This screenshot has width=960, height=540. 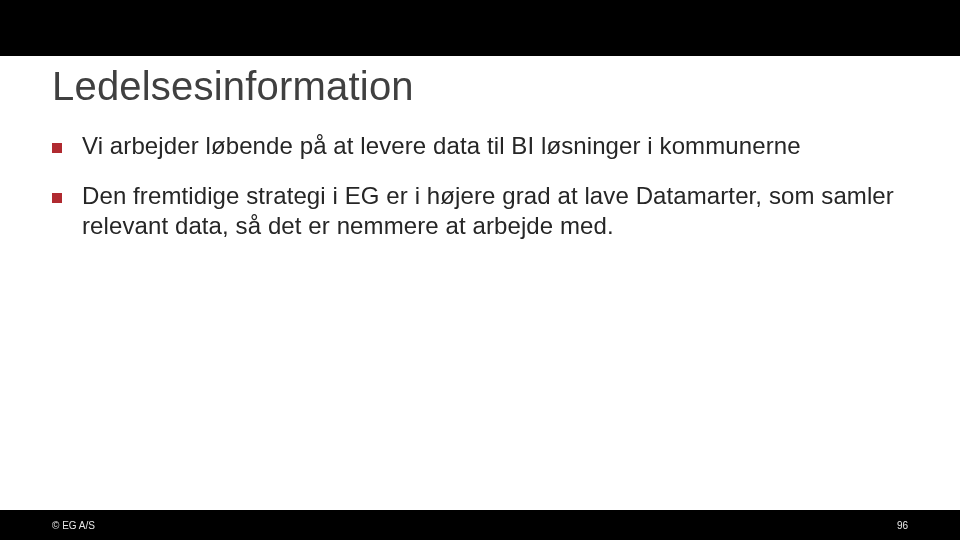 I want to click on list-item: Den fremtidige strategi i EG er i højere…, so click(x=476, y=211).